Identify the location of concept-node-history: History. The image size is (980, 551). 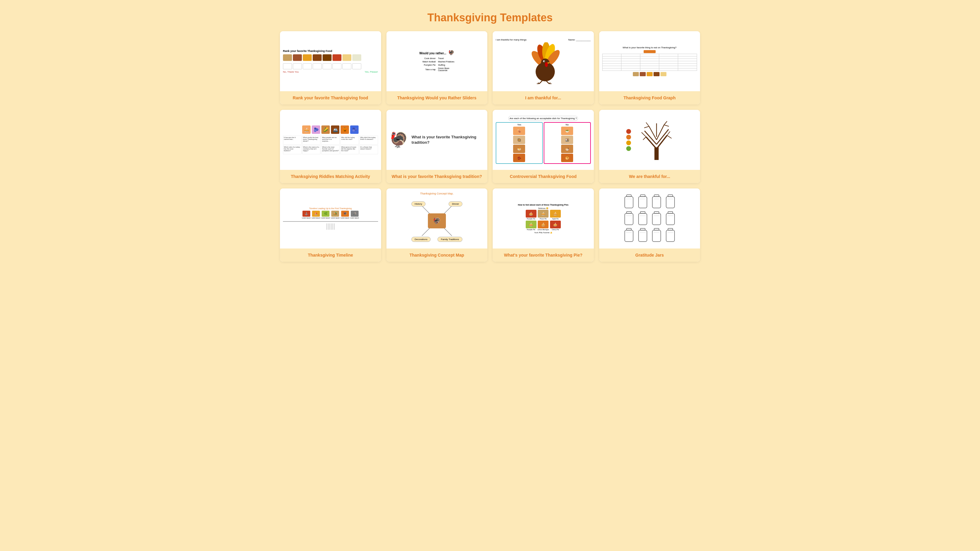
(418, 204).